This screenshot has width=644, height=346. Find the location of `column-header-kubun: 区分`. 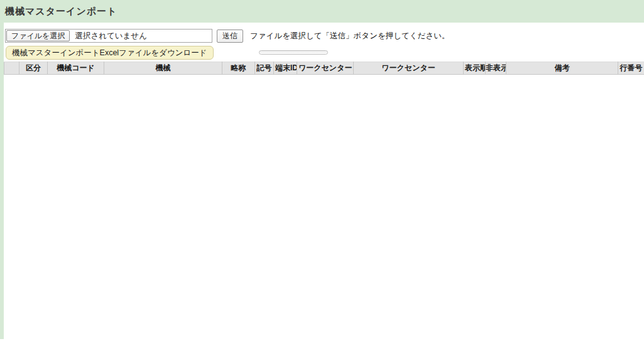

column-header-kubun: 区分 is located at coordinates (34, 68).